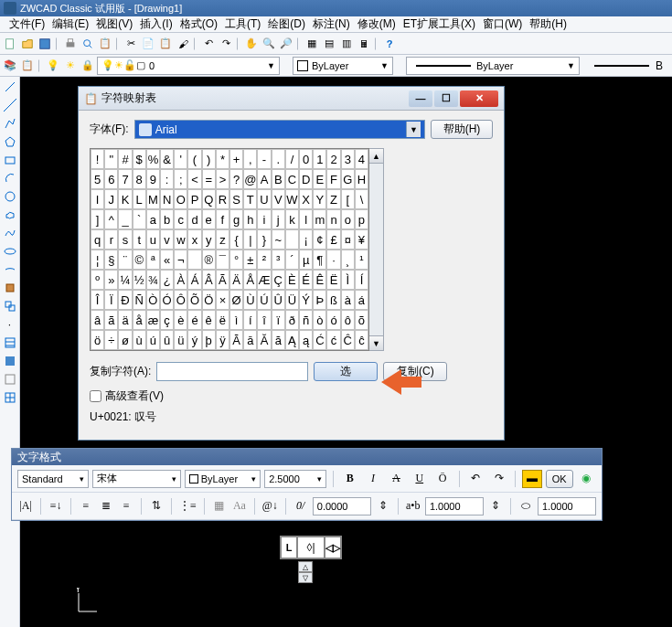 The image size is (672, 627). Describe the element at coordinates (236, 179) in the screenshot. I see `char-cell: ?` at that location.